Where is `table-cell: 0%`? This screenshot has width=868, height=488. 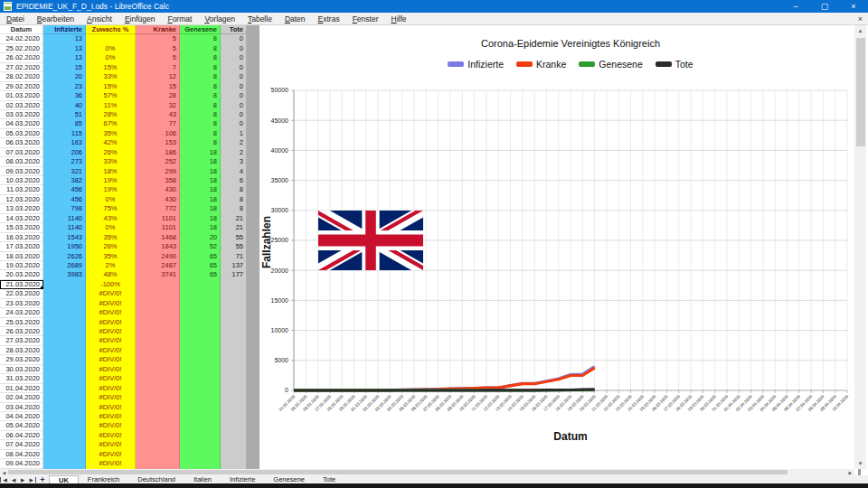
table-cell: 0% is located at coordinates (110, 49).